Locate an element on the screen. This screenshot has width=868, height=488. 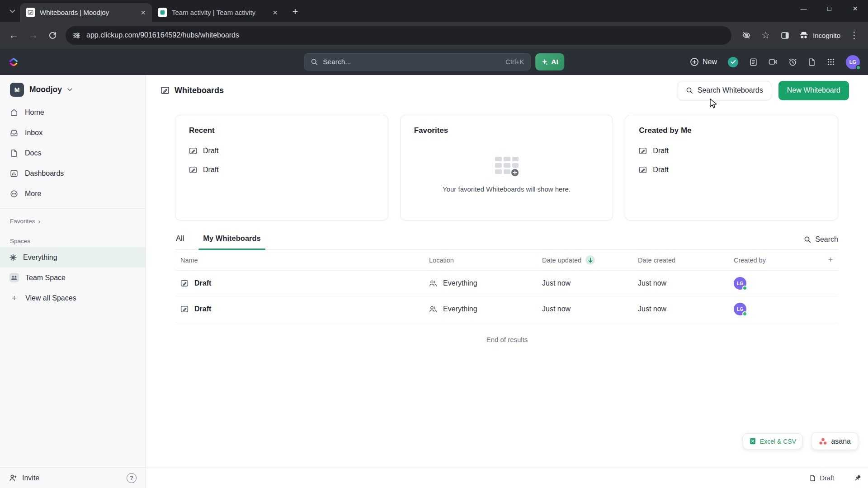
apps-grid-icon is located at coordinates (831, 62).